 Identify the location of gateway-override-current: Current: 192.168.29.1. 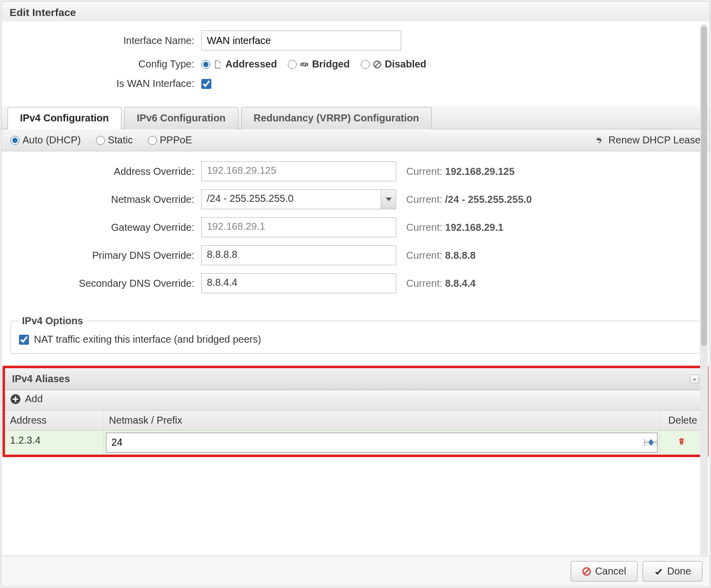
(455, 228).